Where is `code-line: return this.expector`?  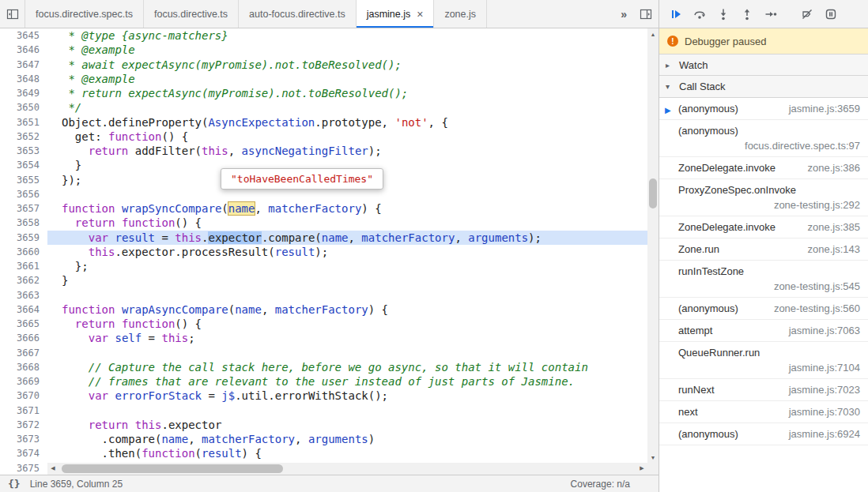
code-line: return this.expector is located at coordinates (353, 425).